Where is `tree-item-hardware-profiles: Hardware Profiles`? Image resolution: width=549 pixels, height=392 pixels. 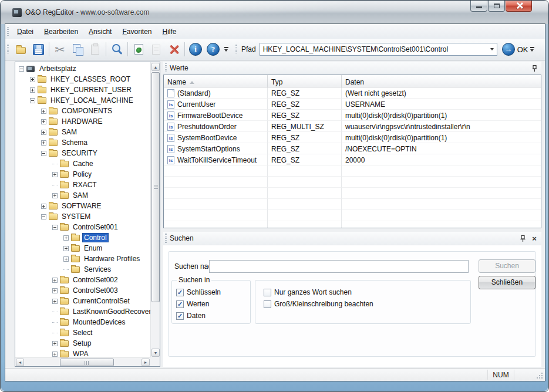 tree-item-hardware-profiles: Hardware Profiles is located at coordinates (83, 259).